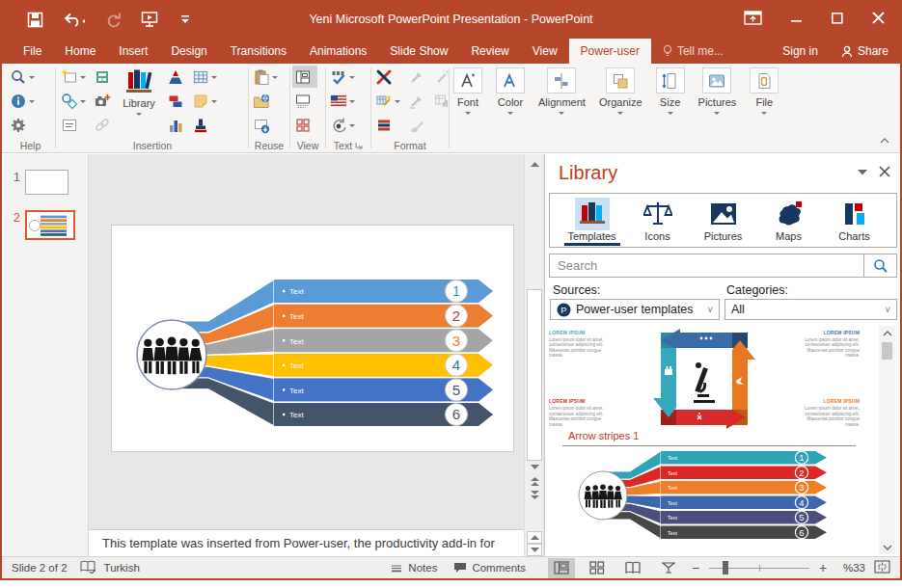 The height and width of the screenshot is (588, 902). I want to click on slide-show-view-button, so click(669, 569).